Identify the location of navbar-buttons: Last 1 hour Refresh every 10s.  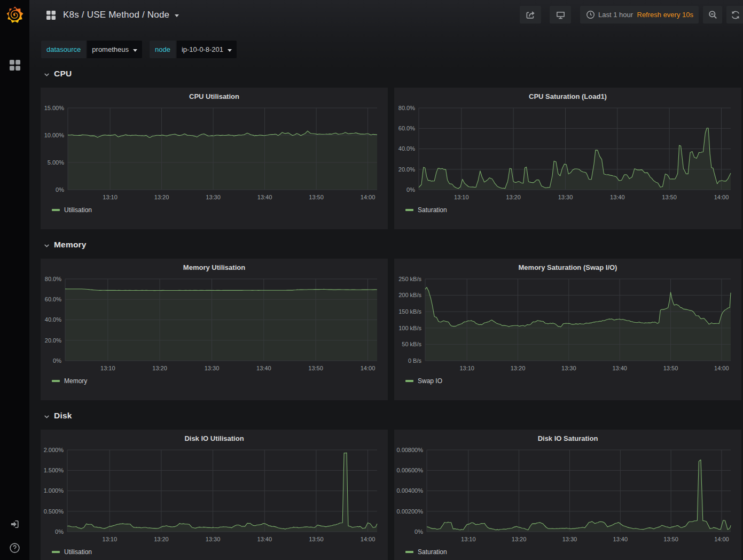
(631, 15).